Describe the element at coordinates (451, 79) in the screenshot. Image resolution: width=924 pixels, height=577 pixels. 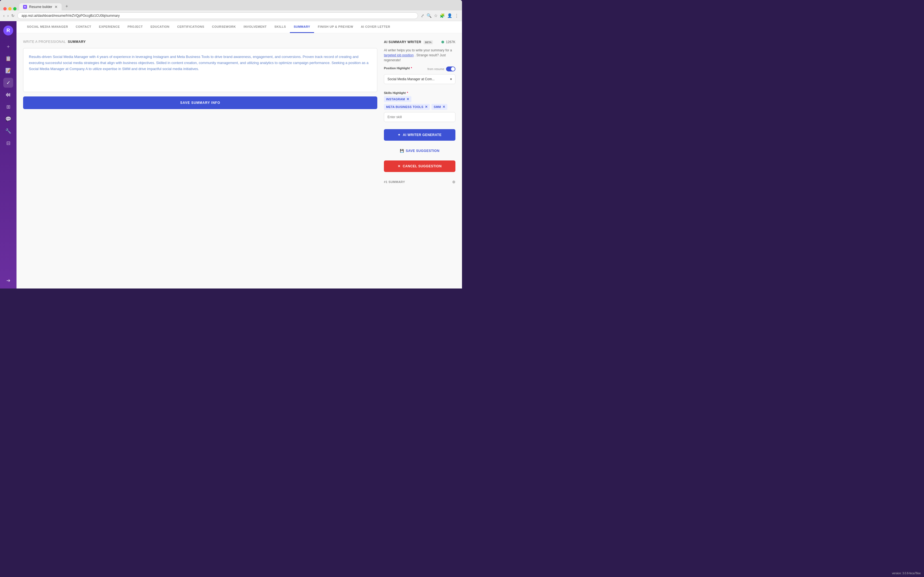
I see `chevron-down-icon: ▾` at that location.